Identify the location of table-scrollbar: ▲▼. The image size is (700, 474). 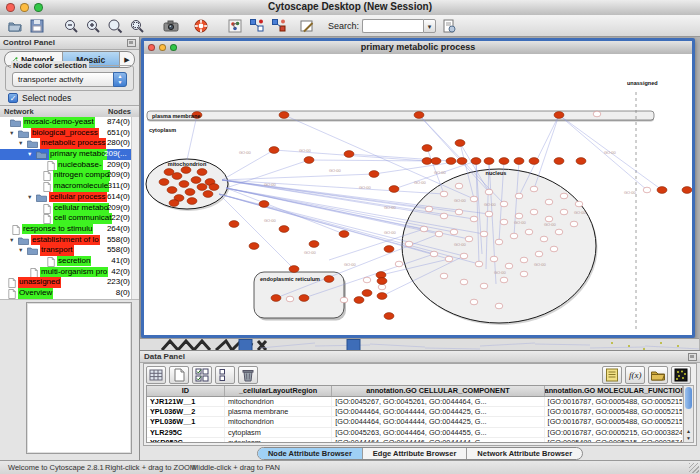
(688, 414).